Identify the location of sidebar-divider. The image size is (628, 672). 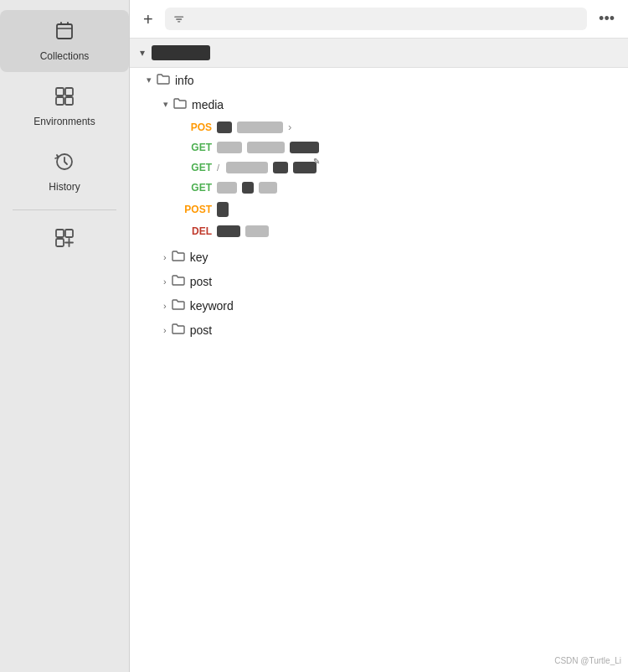
(64, 209).